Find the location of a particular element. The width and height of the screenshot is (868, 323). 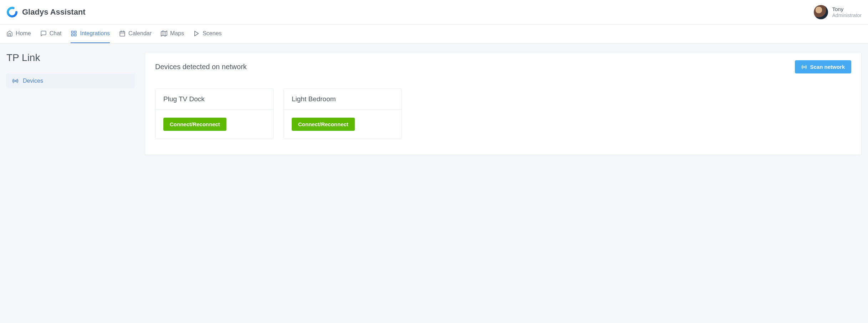

map-icon is located at coordinates (164, 34).